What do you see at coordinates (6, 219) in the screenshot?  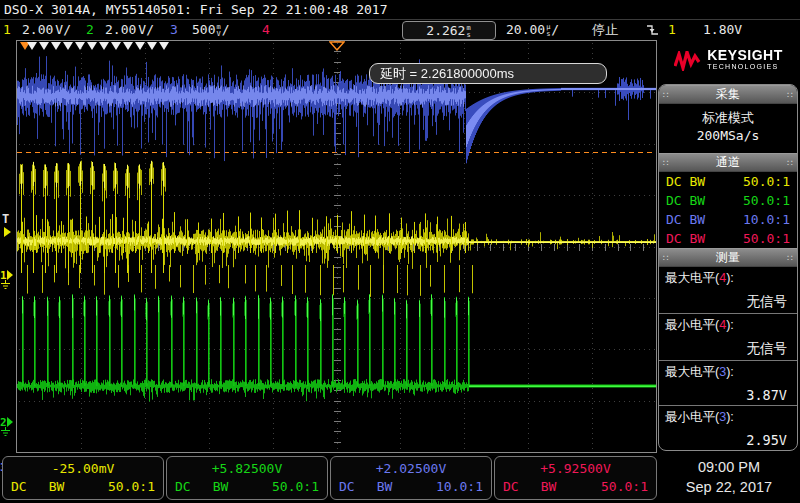 I see `trigger-time-label: T` at bounding box center [6, 219].